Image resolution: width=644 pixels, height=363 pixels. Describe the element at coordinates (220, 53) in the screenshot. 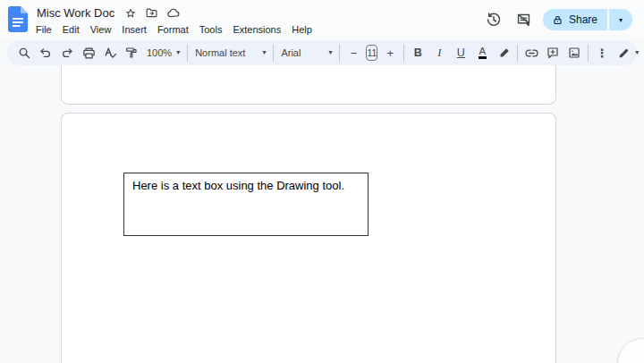

I see `paragraph-style-value: Normal text` at that location.